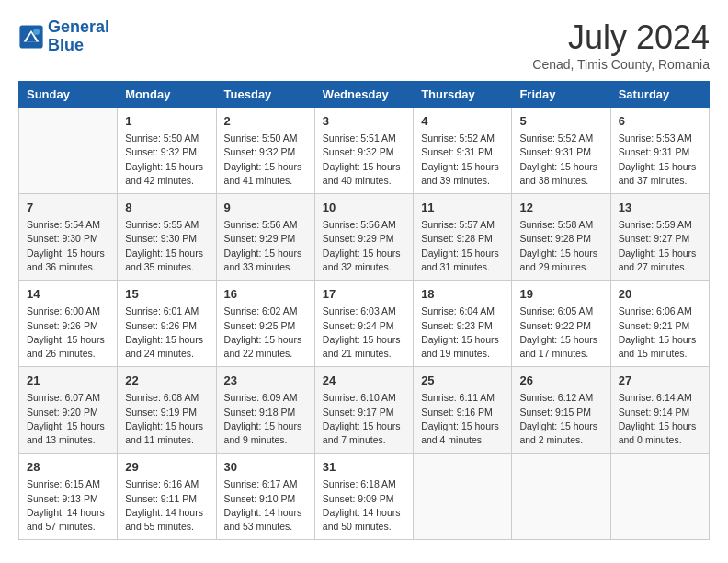  I want to click on column-header-monday: Monday, so click(167, 95).